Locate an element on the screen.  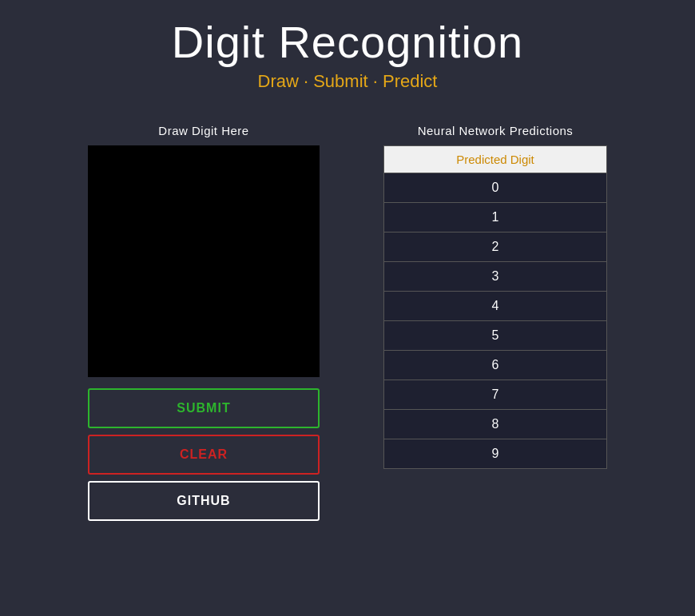
drawing-canvas is located at coordinates (204, 261).